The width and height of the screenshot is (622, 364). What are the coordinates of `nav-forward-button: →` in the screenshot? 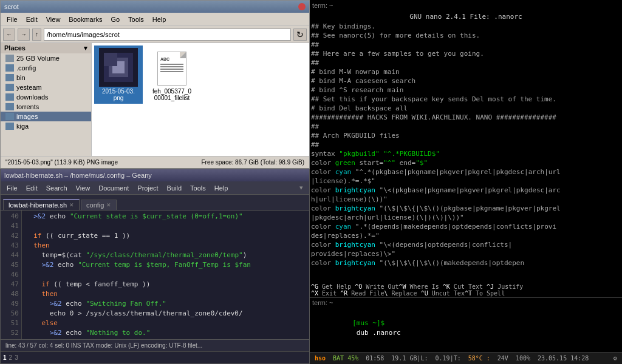 It's located at (24, 35).